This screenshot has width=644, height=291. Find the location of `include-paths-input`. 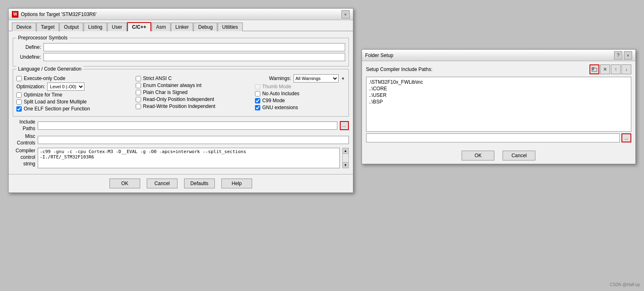

include-paths-input is located at coordinates (188, 126).